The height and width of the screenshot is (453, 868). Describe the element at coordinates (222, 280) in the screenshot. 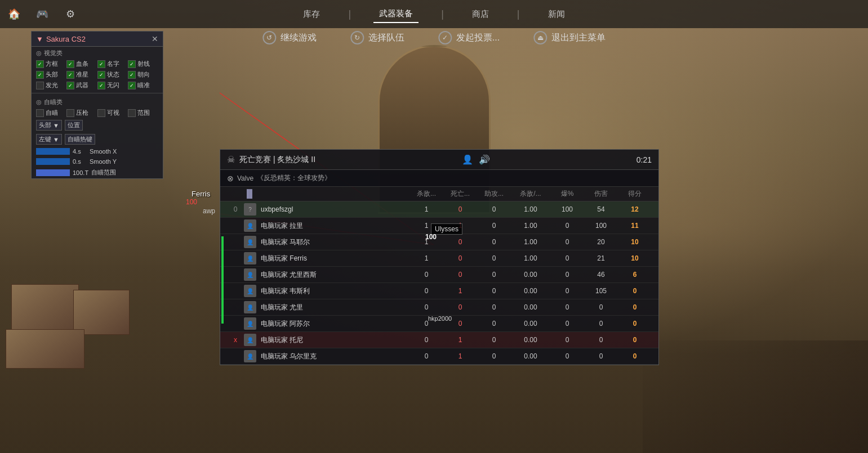

I see `green-bar` at that location.